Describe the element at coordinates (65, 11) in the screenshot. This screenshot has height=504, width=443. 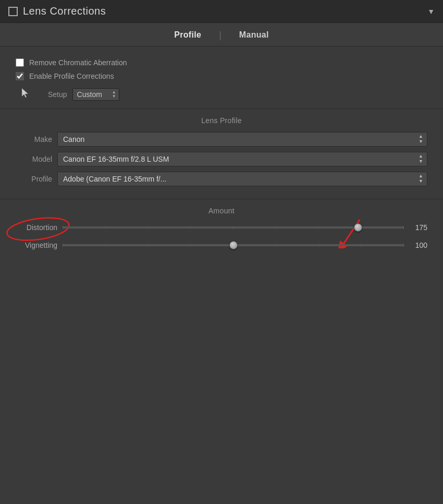
I see `panel-title: Lens Corrections` at that location.